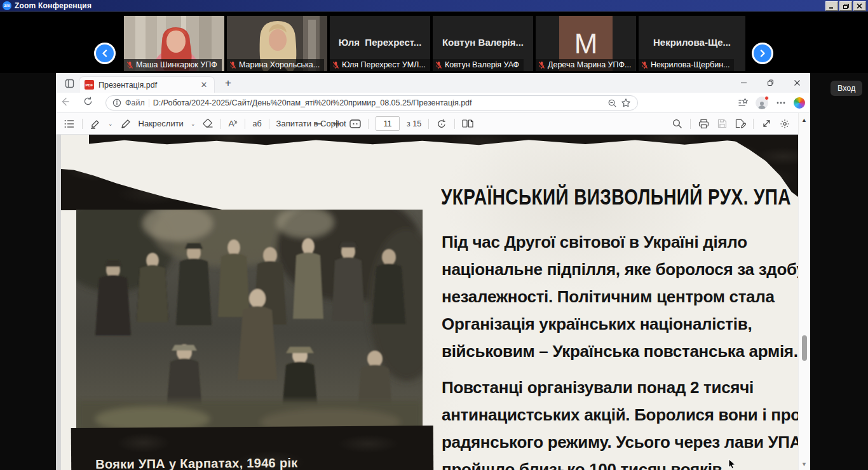 Image resolution: width=868 pixels, height=470 pixels. Describe the element at coordinates (860, 6) in the screenshot. I see `close-button` at that location.